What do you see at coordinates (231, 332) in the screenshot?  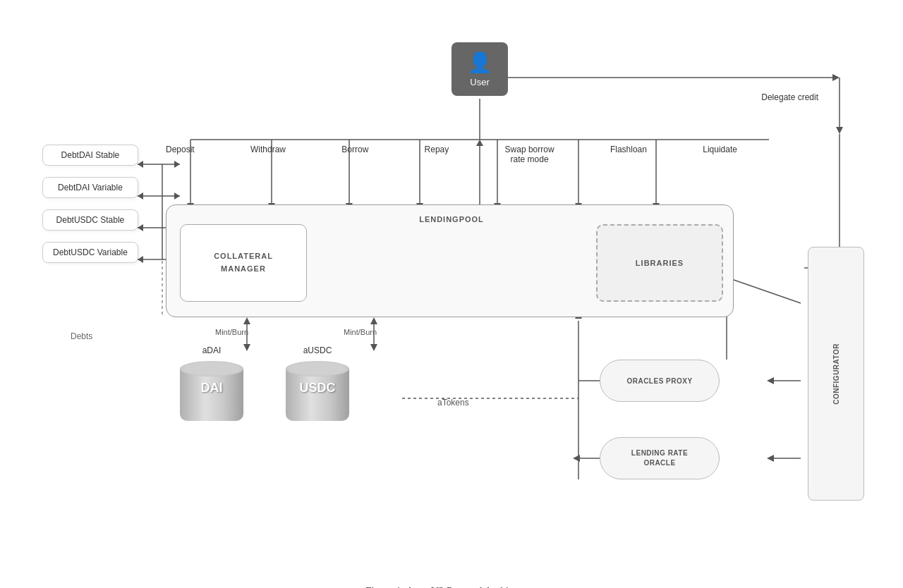 I see `mint-burn-dai: Mint/Burn` at bounding box center [231, 332].